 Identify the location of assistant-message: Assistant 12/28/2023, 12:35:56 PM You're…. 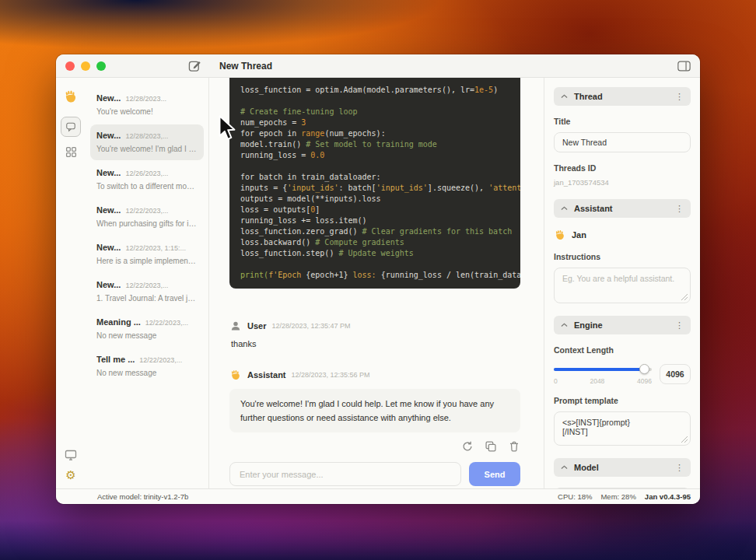
(375, 401).